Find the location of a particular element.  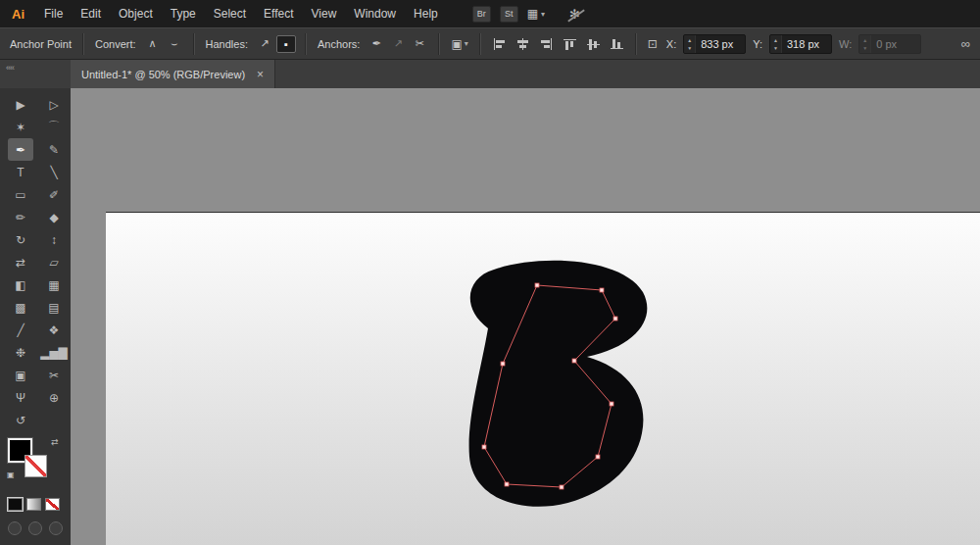

handles-icons: ↗▪ is located at coordinates (275, 44).